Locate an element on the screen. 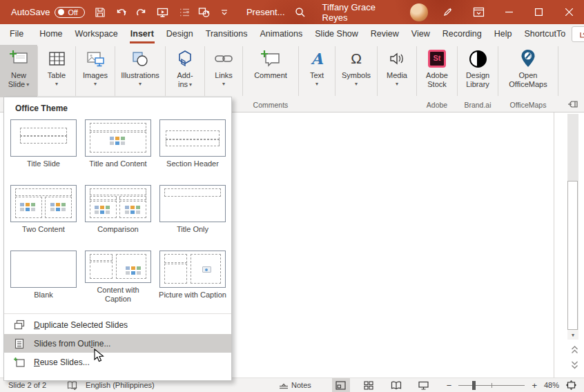 Image resolution: width=584 pixels, height=392 pixels. document-title: Present... is located at coordinates (266, 12).